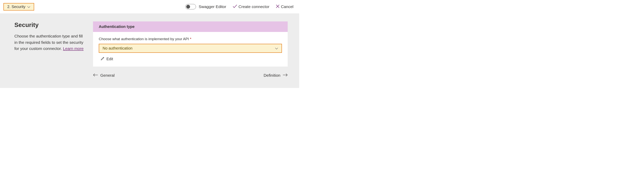  I want to click on required-mark: *, so click(190, 39).